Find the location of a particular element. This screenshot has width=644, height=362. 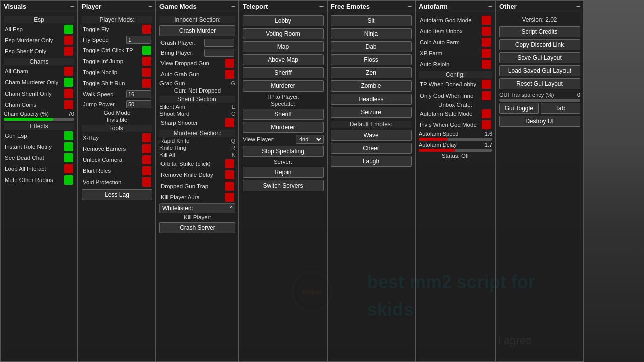

tp-map-btn: Map is located at coordinates (283, 47).